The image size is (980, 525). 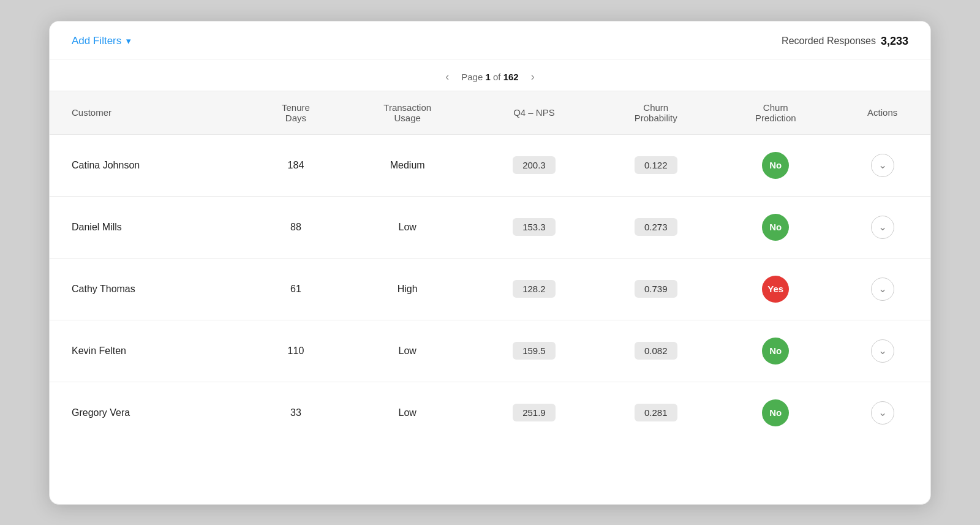 I want to click on col-header-churn-prob: ChurnProbability, so click(x=655, y=113).